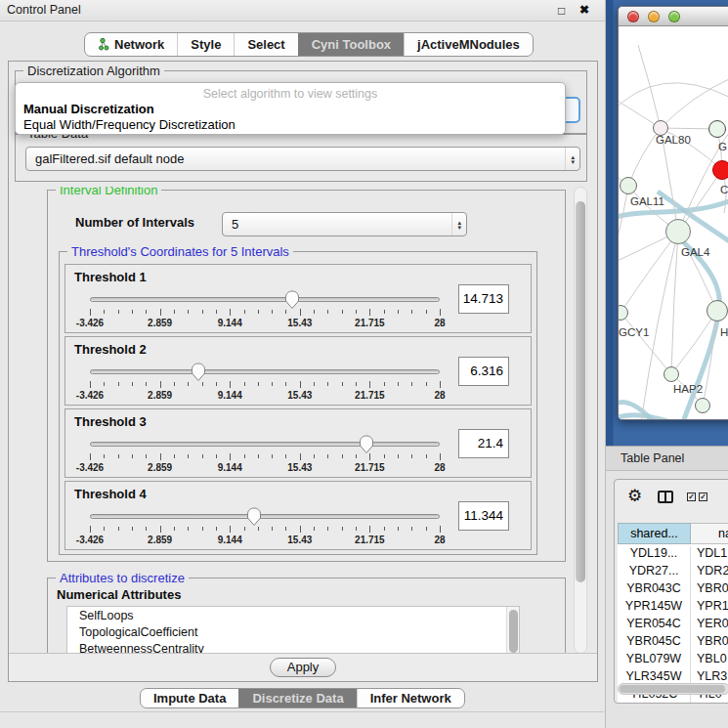  I want to click on table-row: YBL079WYBL0, so click(672, 661).